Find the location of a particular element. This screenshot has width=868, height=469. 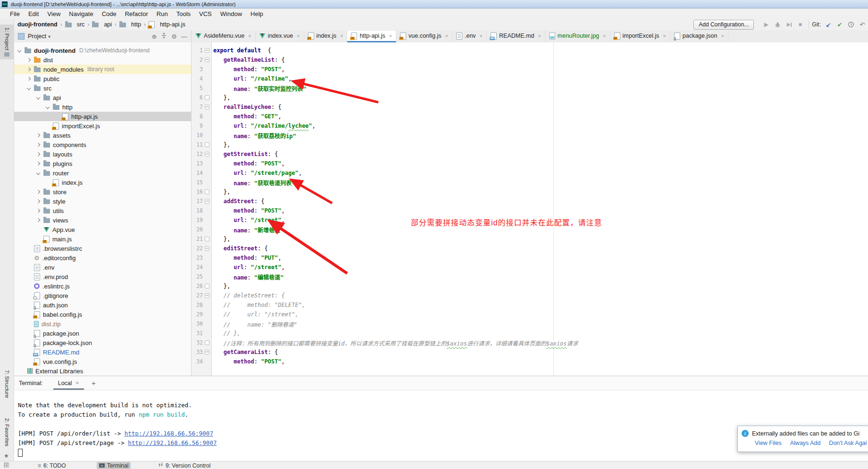

menu-item-vcs: VCS is located at coordinates (206, 14).